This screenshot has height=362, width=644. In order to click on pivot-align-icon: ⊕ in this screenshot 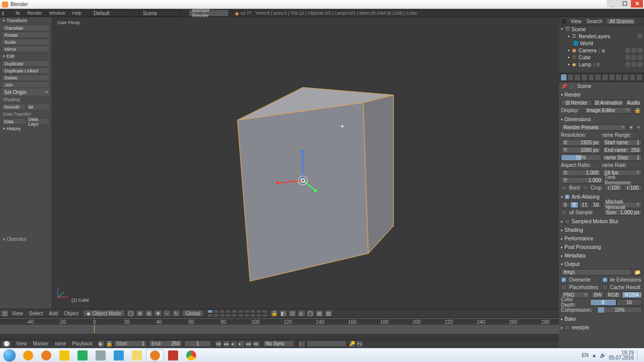, I will do `click(149, 313)`.